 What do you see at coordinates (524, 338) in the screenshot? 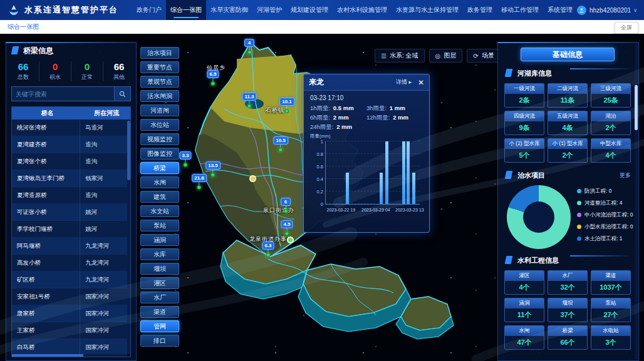
I see `info-cell: 水闸 47个` at bounding box center [524, 338].